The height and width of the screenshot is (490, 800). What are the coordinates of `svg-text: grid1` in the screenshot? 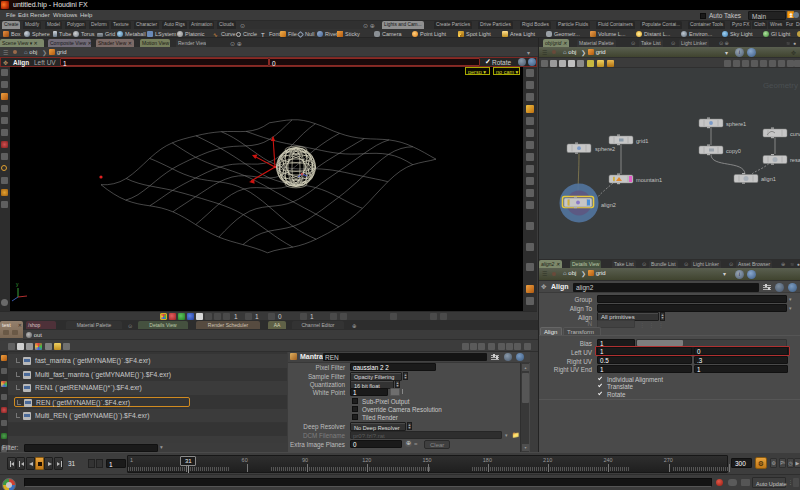 It's located at (642, 141).